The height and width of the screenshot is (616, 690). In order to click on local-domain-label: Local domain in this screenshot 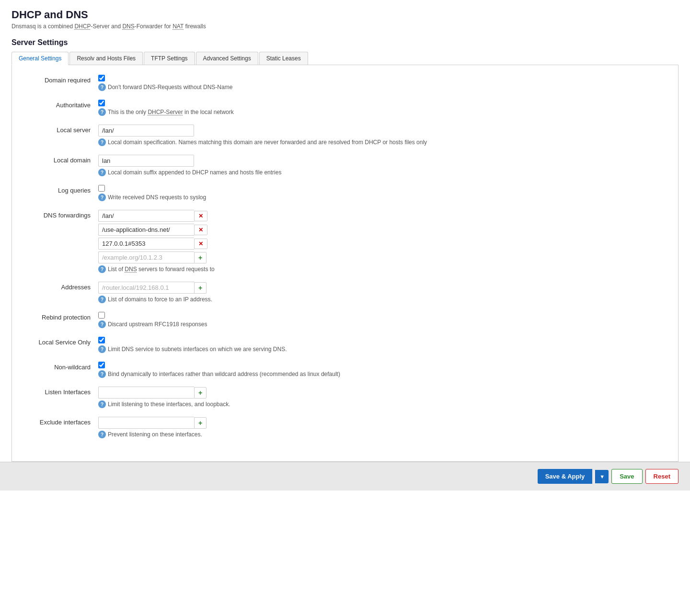, I will do `click(60, 159)`.